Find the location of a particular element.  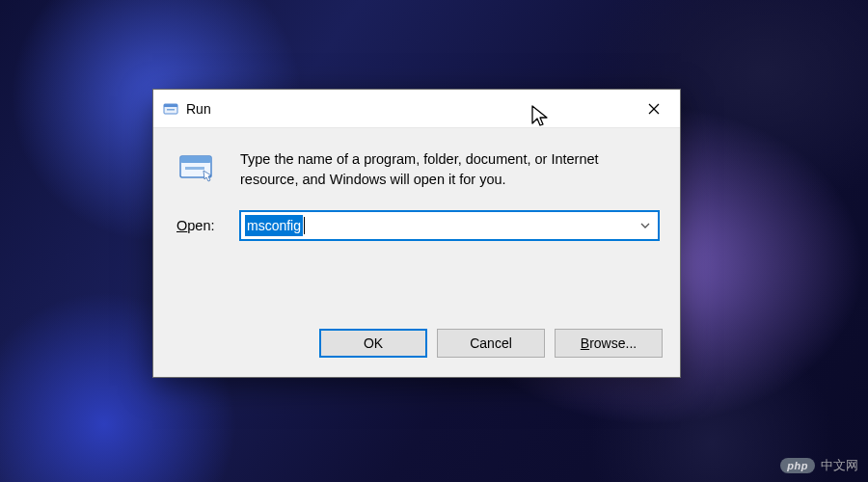

instruction-text: Type the name of a program, folder, docu… is located at coordinates (449, 169).